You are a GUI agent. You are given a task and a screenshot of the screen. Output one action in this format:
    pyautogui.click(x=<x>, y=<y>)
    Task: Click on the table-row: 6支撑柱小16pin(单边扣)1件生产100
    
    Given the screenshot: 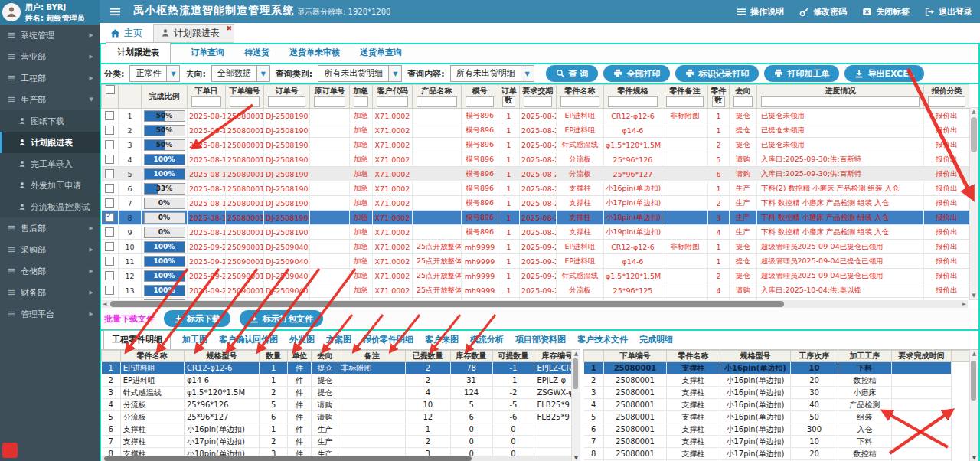 What is the action you would take?
    pyautogui.click(x=341, y=430)
    